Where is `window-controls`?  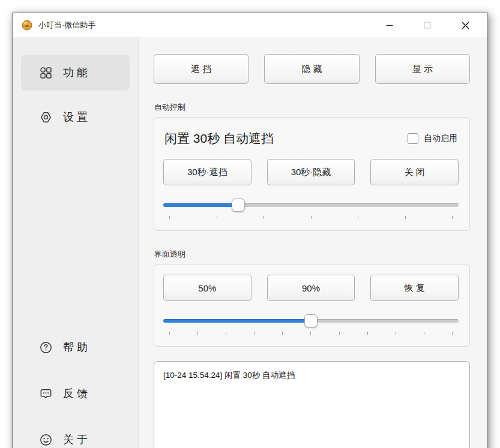
window-controls is located at coordinates (423, 25).